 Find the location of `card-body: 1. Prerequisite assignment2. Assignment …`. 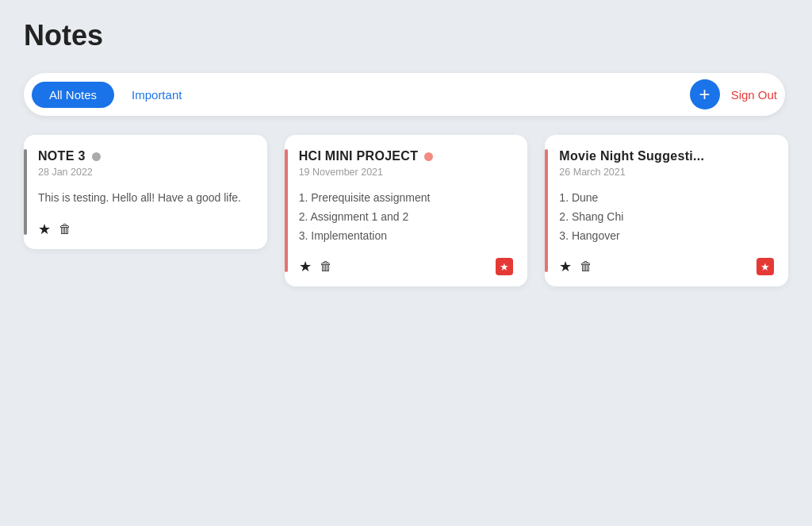

card-body: 1. Prerequisite assignment2. Assignment … is located at coordinates (406, 217).